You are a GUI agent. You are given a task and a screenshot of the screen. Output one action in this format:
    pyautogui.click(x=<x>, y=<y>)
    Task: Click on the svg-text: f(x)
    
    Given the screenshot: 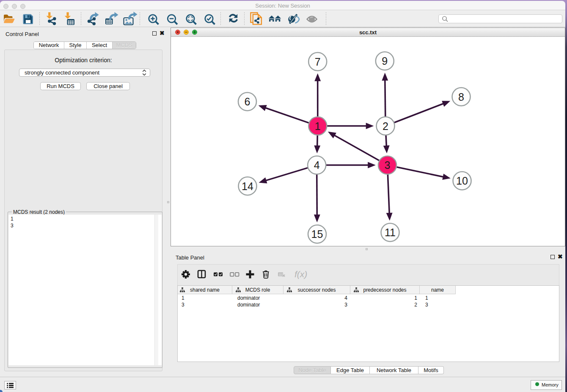 What is the action you would take?
    pyautogui.click(x=301, y=274)
    